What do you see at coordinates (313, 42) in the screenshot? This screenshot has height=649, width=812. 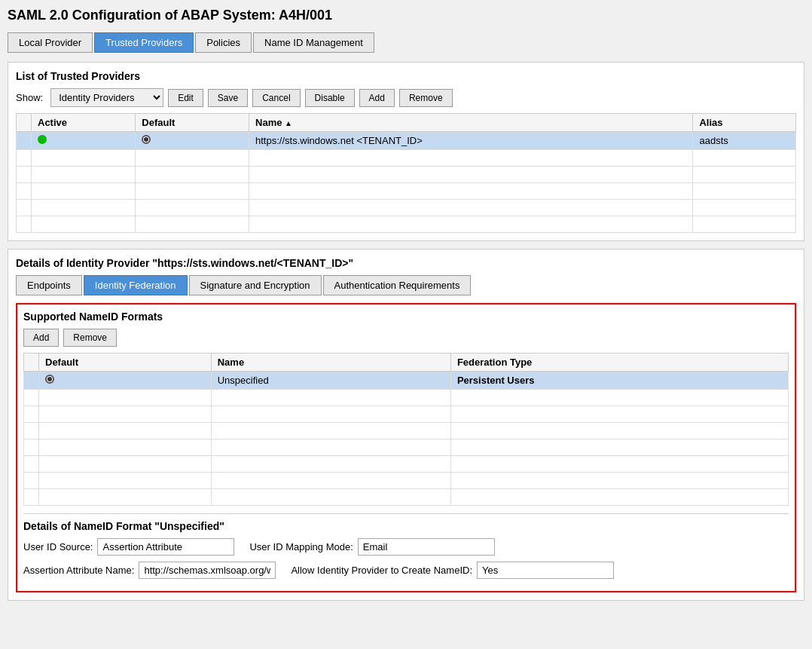 I see `tab-name-id-management: Name ID Management` at bounding box center [313, 42].